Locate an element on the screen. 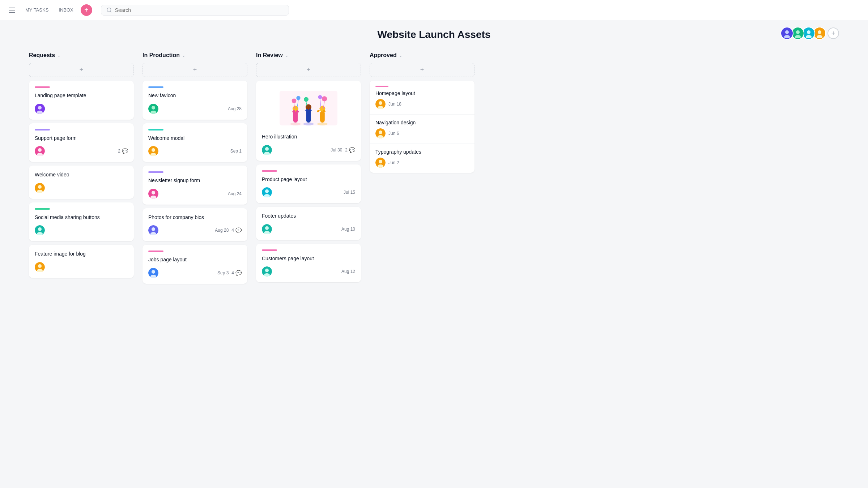  card-footer: Jul 30 2 💬 is located at coordinates (309, 150).